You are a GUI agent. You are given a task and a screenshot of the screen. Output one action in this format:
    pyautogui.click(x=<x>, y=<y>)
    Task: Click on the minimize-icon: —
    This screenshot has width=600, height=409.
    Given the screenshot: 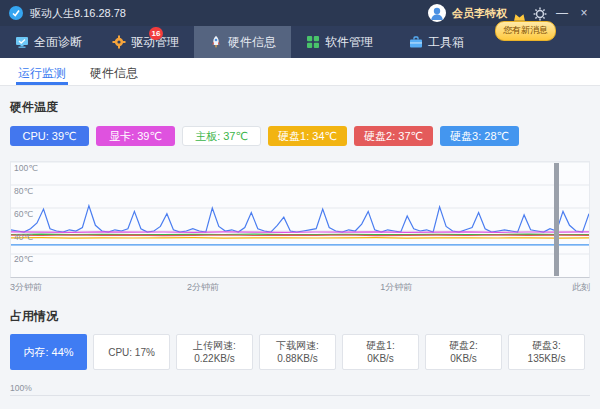 What is the action you would take?
    pyautogui.click(x=562, y=14)
    